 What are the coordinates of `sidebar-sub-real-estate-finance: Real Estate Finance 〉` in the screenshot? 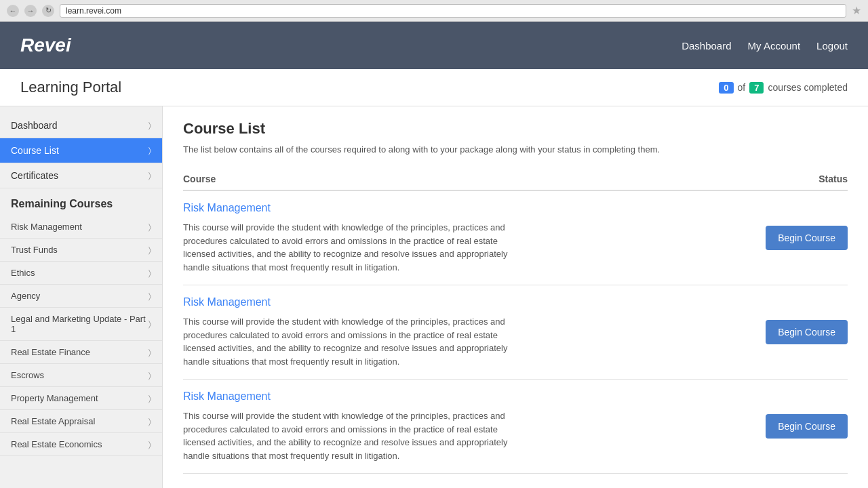 It's located at (81, 352).